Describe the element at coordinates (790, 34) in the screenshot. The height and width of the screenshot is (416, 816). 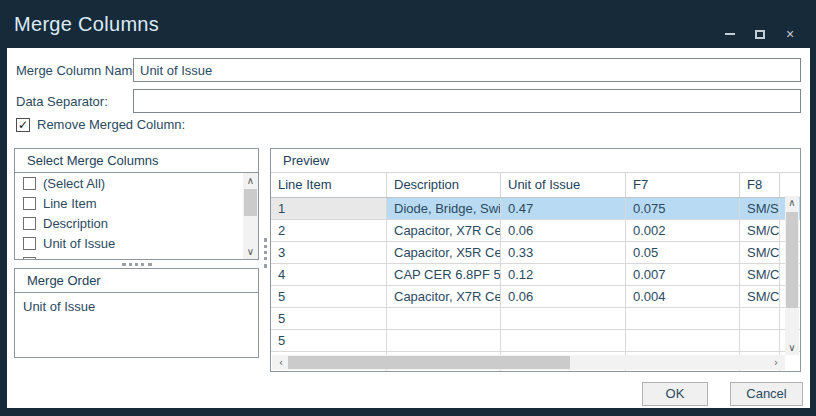
I see `close-icon: ×` at that location.